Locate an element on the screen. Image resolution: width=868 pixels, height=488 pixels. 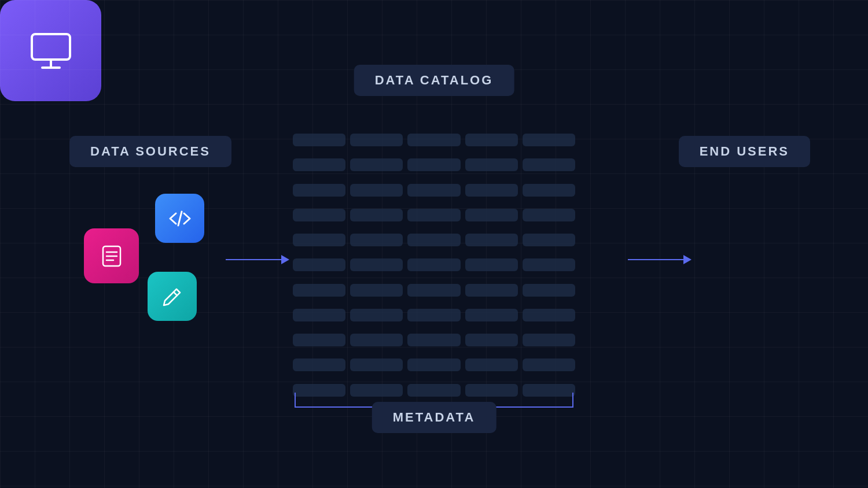
sources-label-box: DATA SOURCES is located at coordinates (150, 151).